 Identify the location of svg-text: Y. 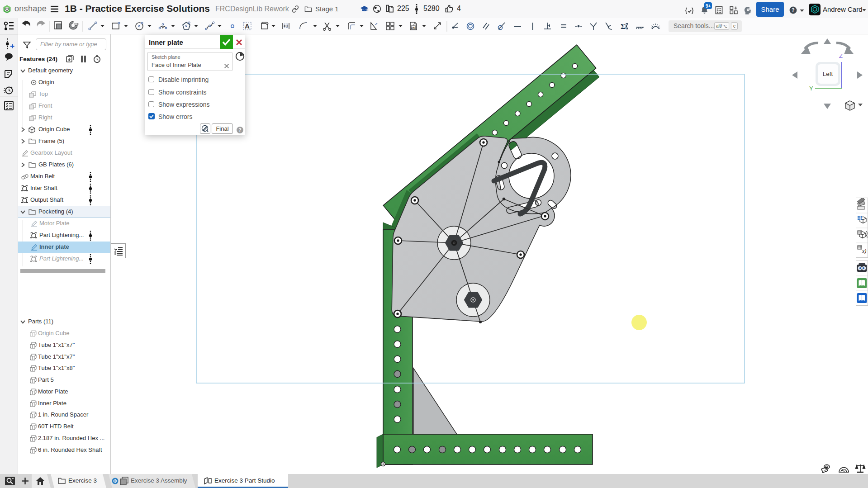
(811, 89).